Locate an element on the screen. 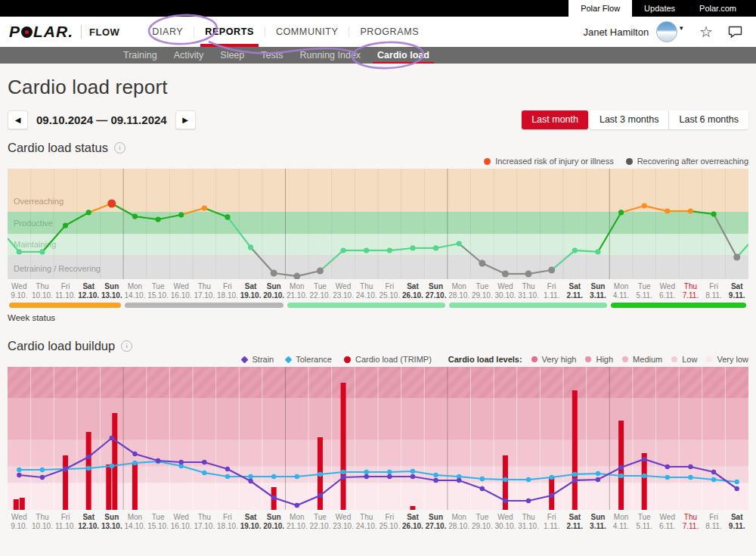 The height and width of the screenshot is (556, 756). buildup-section-heading: Cardio load buildup i is located at coordinates (378, 346).